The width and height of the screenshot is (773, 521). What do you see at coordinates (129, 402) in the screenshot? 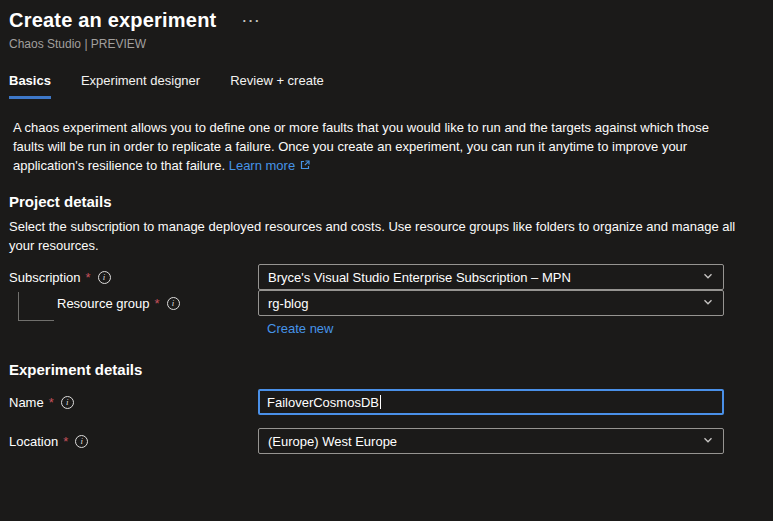
I see `name-label: Name * i` at bounding box center [129, 402].